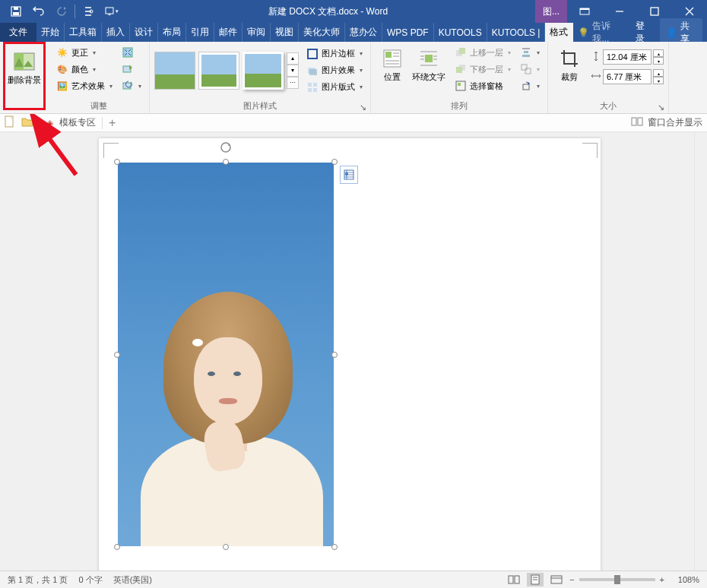  What do you see at coordinates (658, 73) in the screenshot?
I see `width-up-icon: ▴` at bounding box center [658, 73].